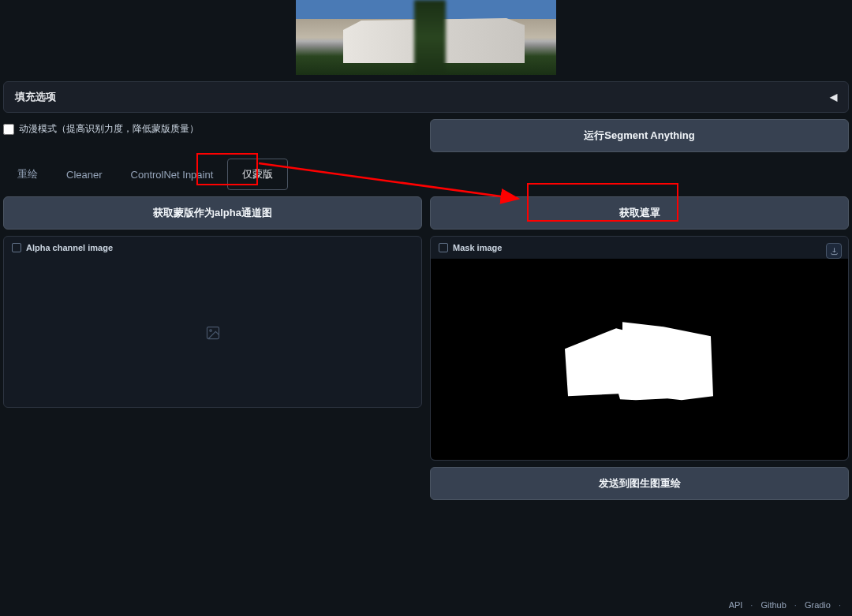 This screenshot has width=852, height=616. I want to click on anime-mode-label: 动漫模式（提高识别力度，降低蒙版质量）, so click(109, 129).